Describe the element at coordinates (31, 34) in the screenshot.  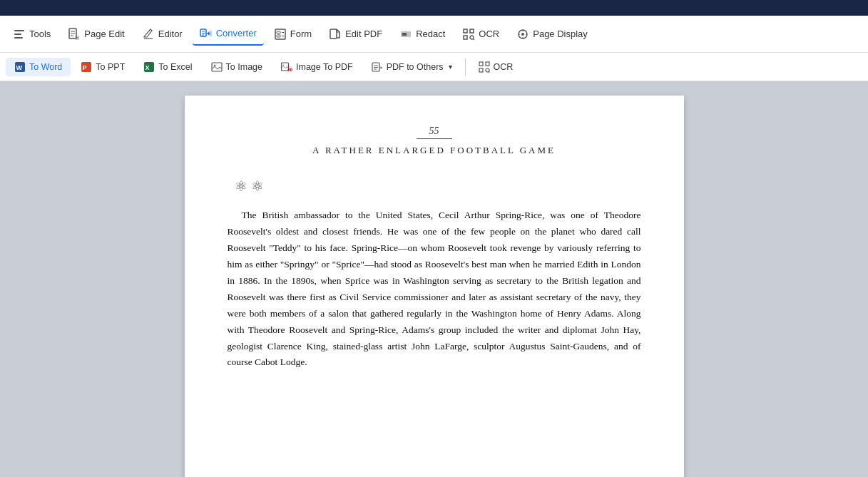
I see `toolbar-item-tools: Tools` at that location.